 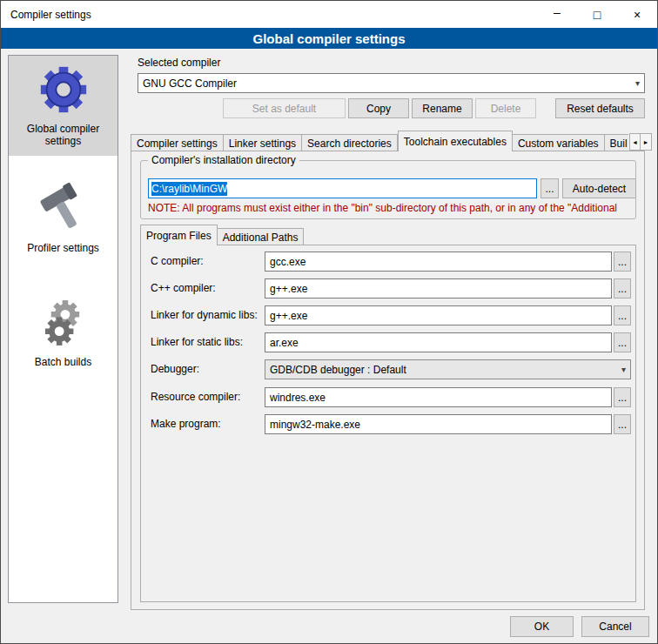 What do you see at coordinates (635, 142) in the screenshot?
I see `tab-scroll-left-icon: ◄` at bounding box center [635, 142].